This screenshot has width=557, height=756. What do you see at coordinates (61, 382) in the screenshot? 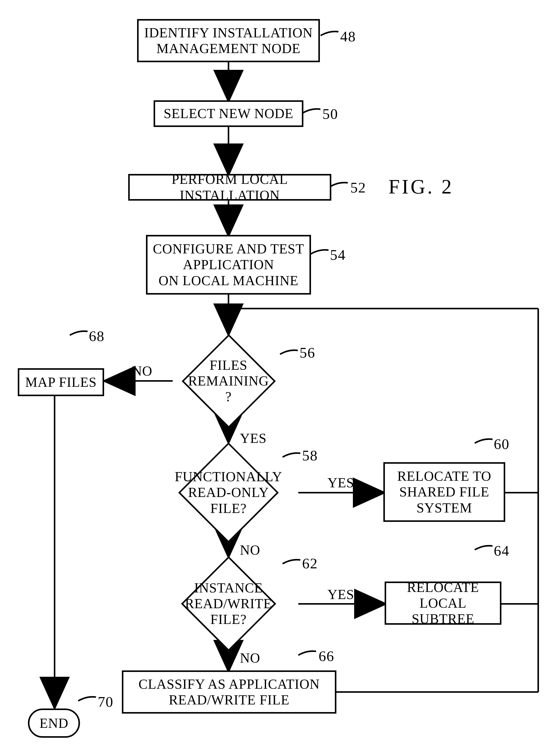
I see `process-map-files: MAP FILES` at bounding box center [61, 382].